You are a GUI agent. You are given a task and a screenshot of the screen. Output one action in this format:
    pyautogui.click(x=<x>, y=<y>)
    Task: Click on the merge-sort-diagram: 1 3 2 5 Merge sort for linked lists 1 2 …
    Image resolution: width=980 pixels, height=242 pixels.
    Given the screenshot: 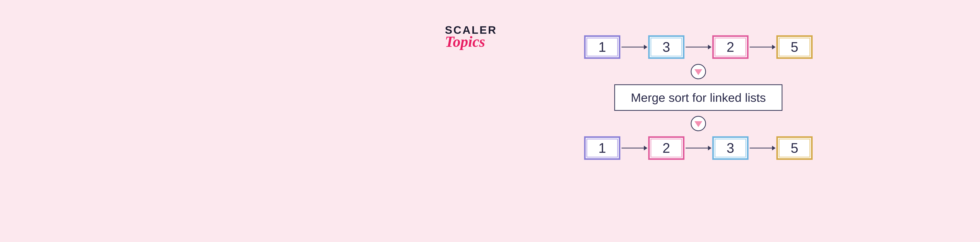 What is the action you would take?
    pyautogui.click(x=698, y=97)
    